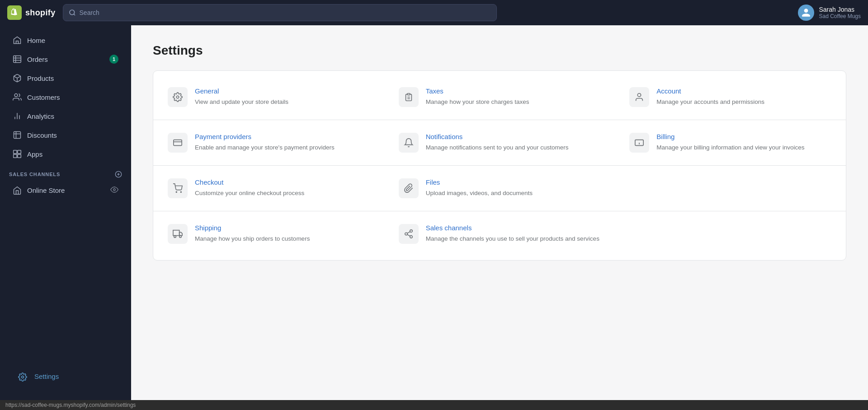 The height and width of the screenshot is (410, 868). I want to click on notifications-title: Notifications, so click(514, 136).